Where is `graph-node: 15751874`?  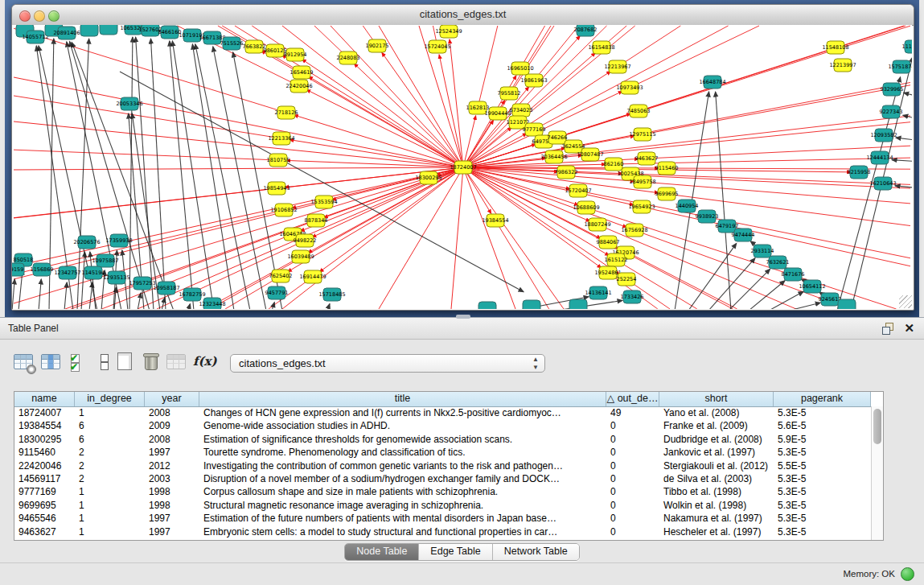 graph-node: 15751874 is located at coordinates (900, 67).